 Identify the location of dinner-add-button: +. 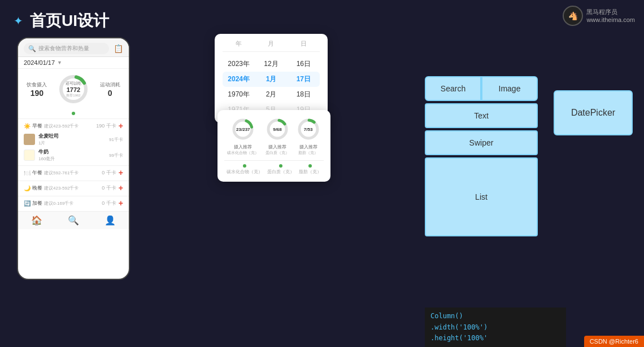
(121, 188).